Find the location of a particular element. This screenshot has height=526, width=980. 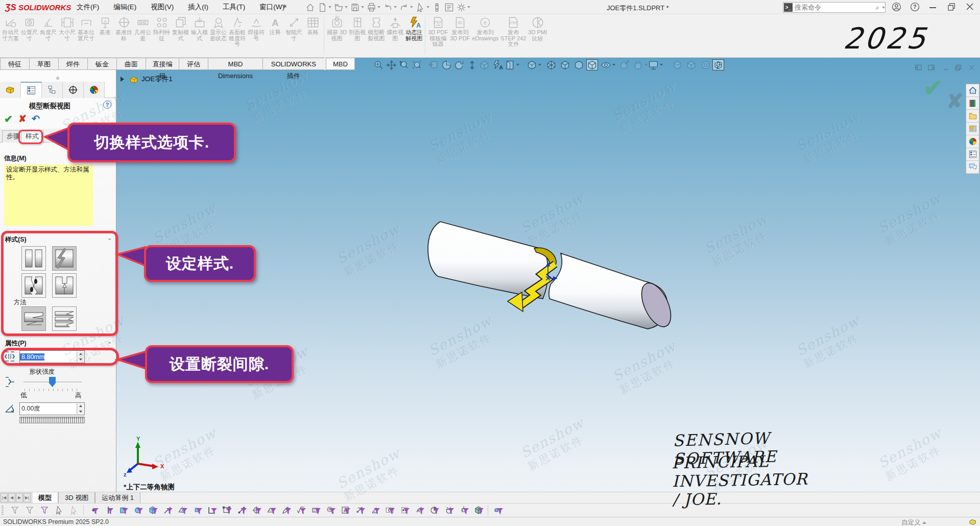

gear-icon is located at coordinates (464, 7).